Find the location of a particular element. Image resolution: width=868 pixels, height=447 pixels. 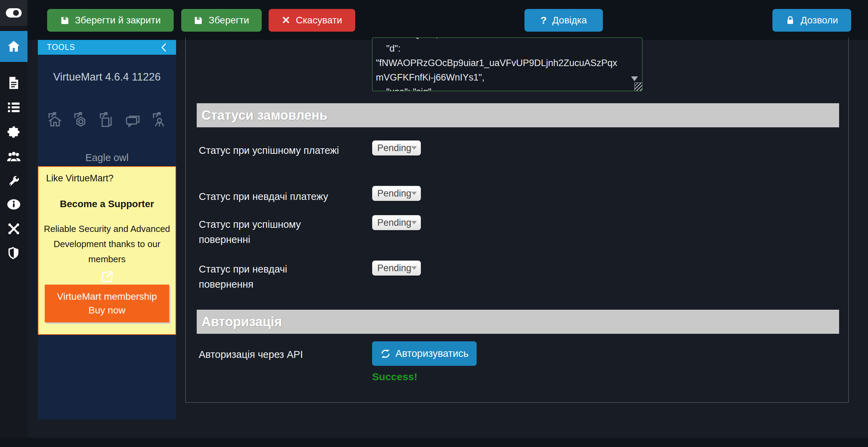

save-and-close-label: Зберегти й закрити is located at coordinates (118, 20).